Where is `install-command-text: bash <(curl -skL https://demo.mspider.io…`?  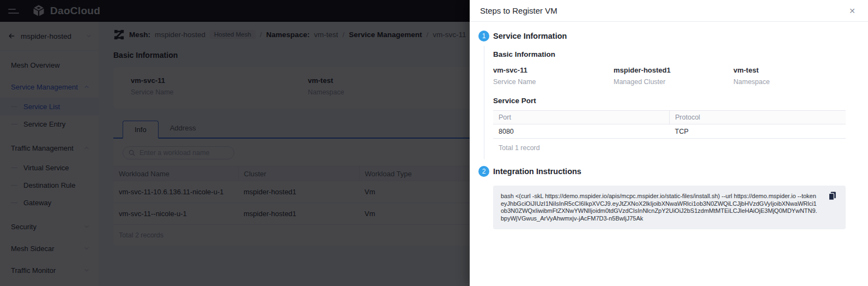
install-command-text: bash <(curl -skL https://demo.mspider.io… is located at coordinates (659, 207).